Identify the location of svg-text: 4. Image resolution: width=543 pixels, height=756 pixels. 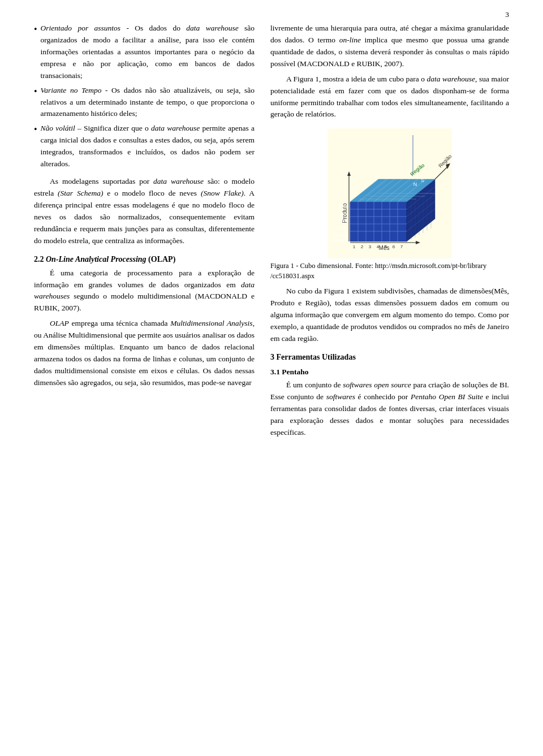
(378, 247).